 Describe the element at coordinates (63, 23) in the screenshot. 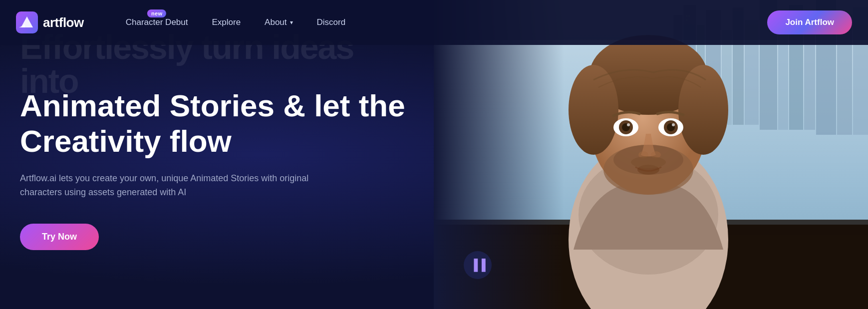

I see `logo-text: artflow` at that location.